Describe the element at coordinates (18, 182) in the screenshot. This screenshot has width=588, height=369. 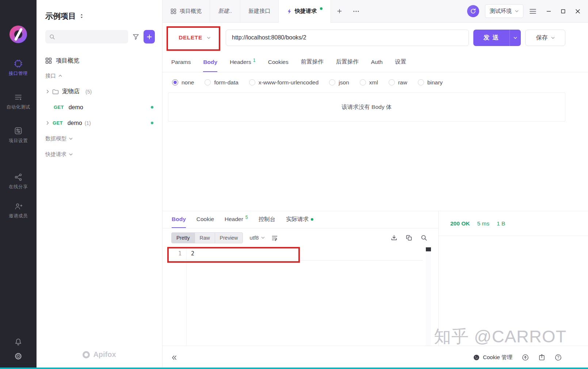
I see `rail-item-online-share: 在线分享` at that location.